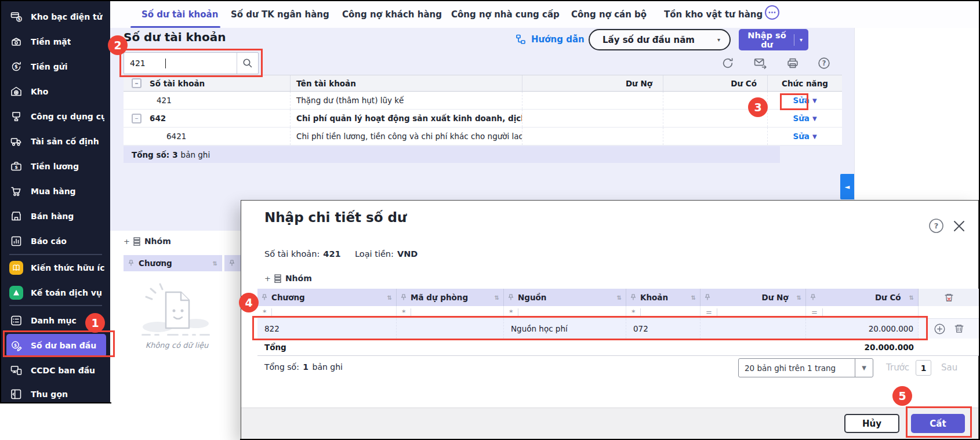 This screenshot has width=980, height=440. Describe the element at coordinates (539, 329) in the screenshot. I see `cell-nguon: Nguồn học phí` at that location.